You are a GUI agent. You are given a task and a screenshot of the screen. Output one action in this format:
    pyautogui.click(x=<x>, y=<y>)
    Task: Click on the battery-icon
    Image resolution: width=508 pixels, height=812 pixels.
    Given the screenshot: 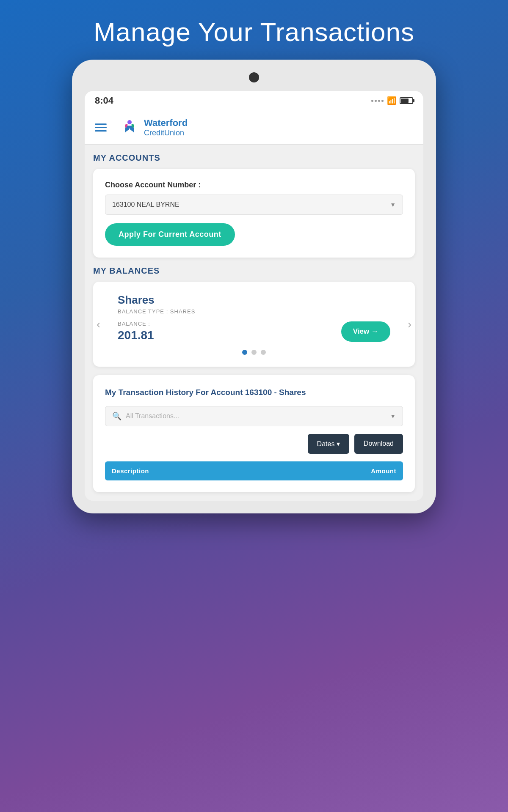 What is the action you would take?
    pyautogui.click(x=406, y=101)
    